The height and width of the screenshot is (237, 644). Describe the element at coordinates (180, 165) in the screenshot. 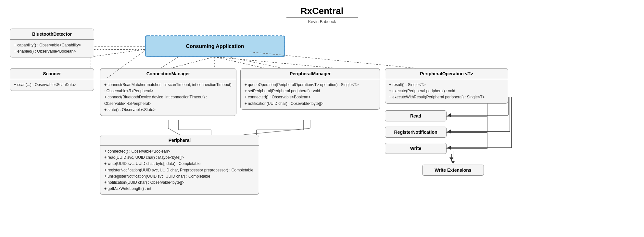

I see `peripheral-box: Peripheral + connected() : Observable<Bo…` at that location.